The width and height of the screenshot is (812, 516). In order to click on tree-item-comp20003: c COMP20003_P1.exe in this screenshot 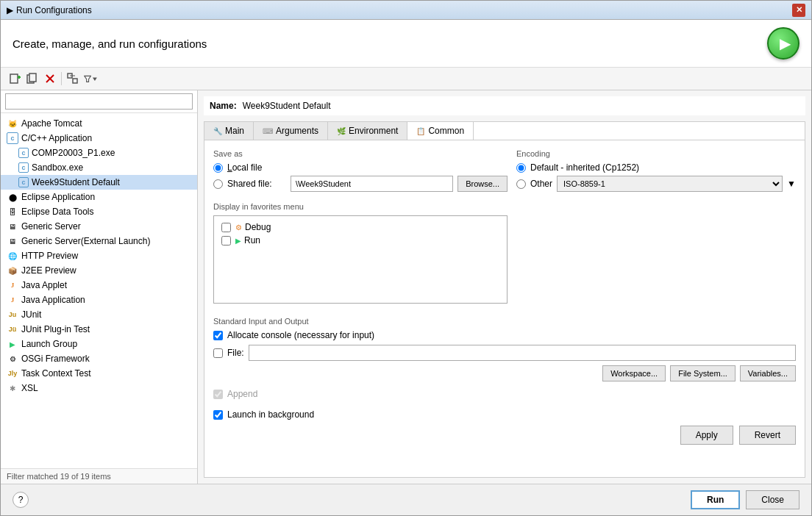, I will do `click(99, 153)`.